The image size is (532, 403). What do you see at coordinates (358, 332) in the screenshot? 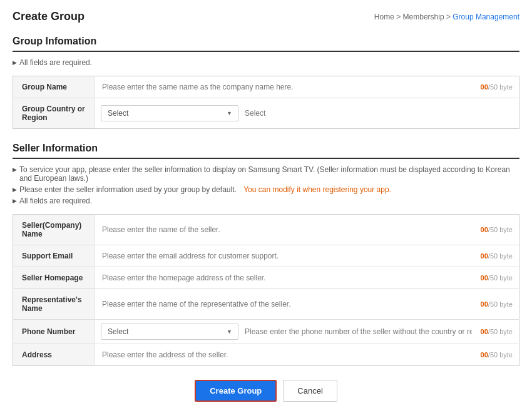
I see `phone-number-input` at bounding box center [358, 332].